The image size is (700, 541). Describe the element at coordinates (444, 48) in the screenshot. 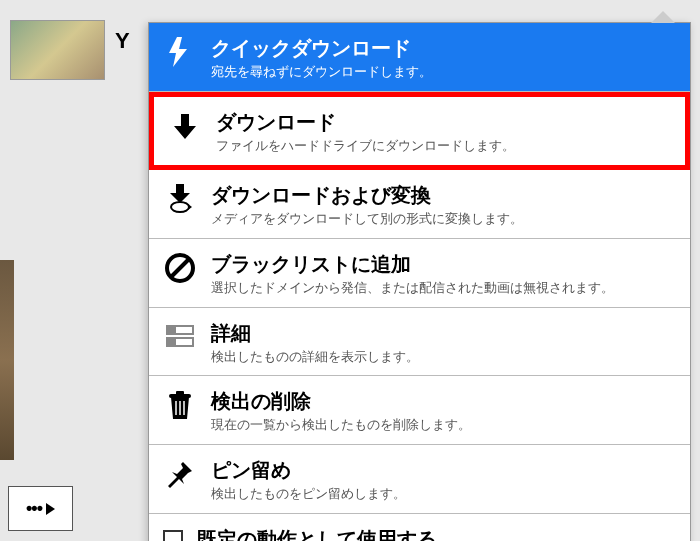

I see `menu-item-title: クイックダウンロード` at that location.